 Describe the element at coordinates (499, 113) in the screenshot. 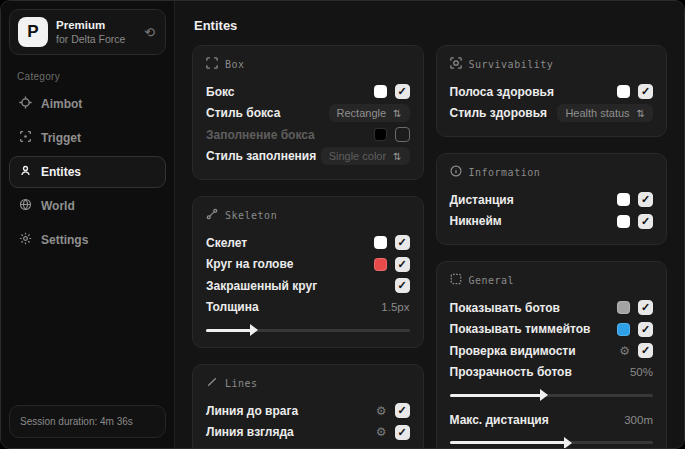

I see `setting-label: Стиль здоровья` at that location.